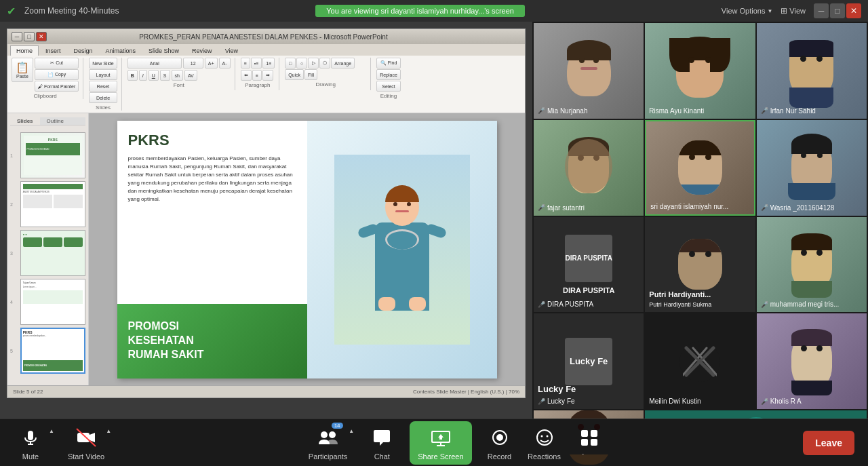 This screenshot has height=466, width=868. What do you see at coordinates (290, 63) in the screenshot?
I see `shape-1: □` at bounding box center [290, 63].